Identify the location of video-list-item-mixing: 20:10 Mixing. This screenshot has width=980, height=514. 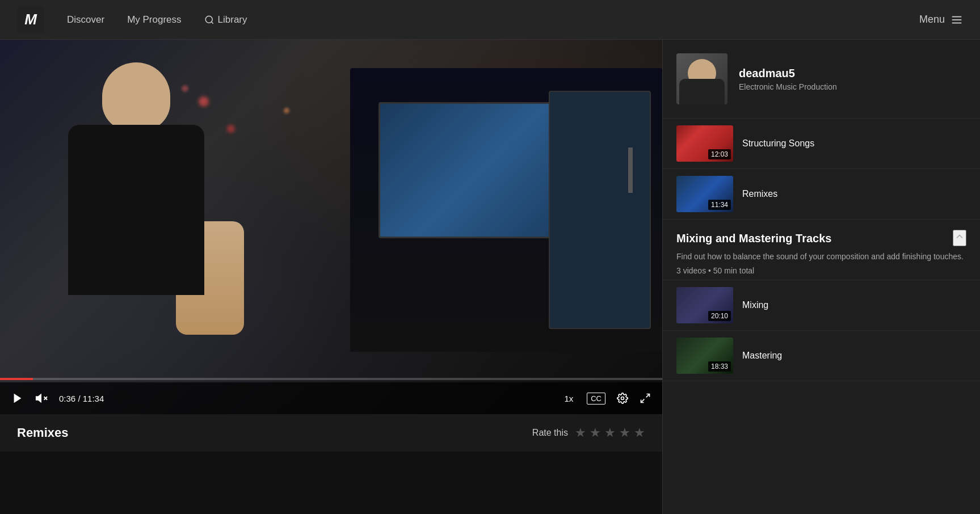
(822, 305).